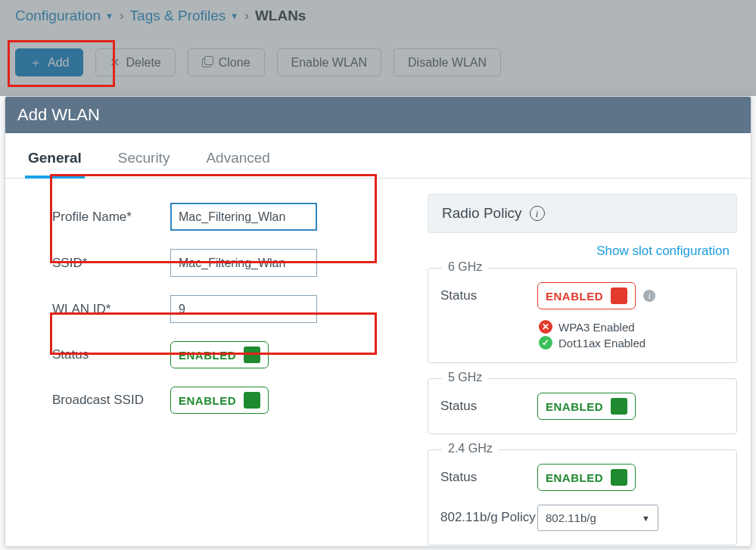 This screenshot has width=756, height=550. Describe the element at coordinates (631, 327) in the screenshot. I see `wpa3-flag: ✕ WPA3 Enabled` at that location.